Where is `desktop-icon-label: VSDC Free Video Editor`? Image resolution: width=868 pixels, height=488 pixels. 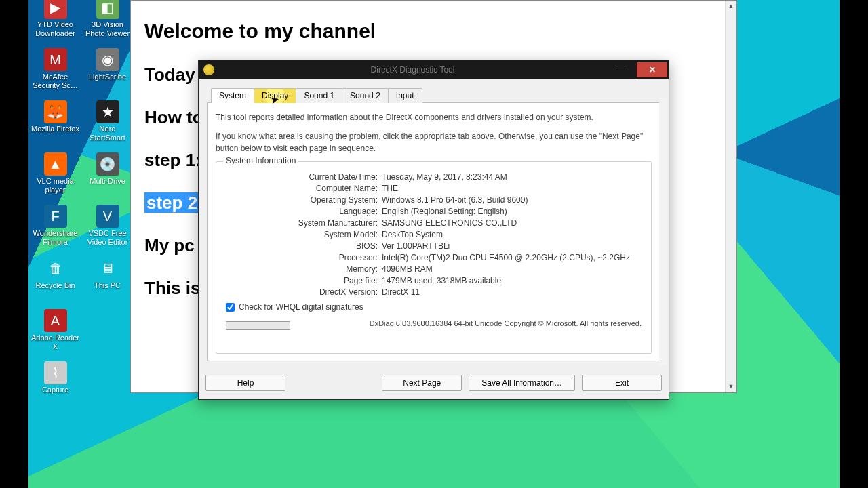 desktop-icon-label: VSDC Free Video Editor is located at coordinates (107, 237).